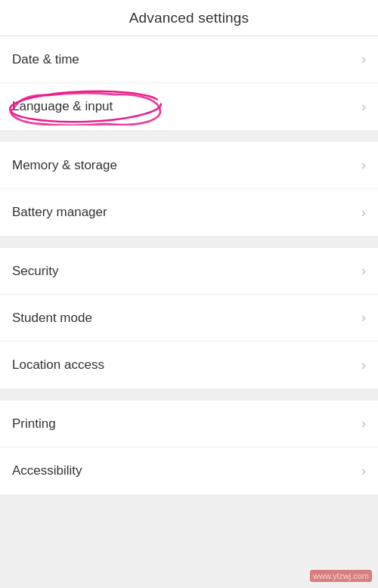 Image resolution: width=378 pixels, height=588 pixels. I want to click on watermark: www.ylzwj.com, so click(341, 576).